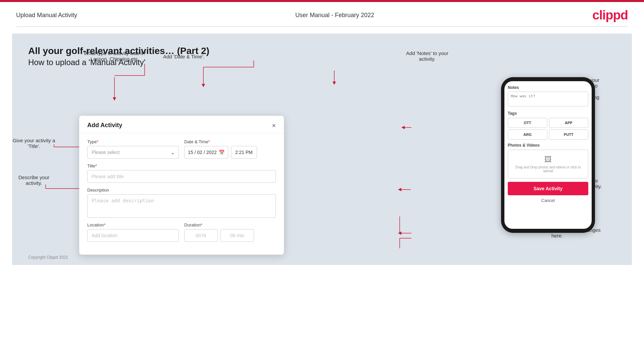 The image size is (644, 362). What do you see at coordinates (115, 56) in the screenshot?
I see `annotation-what-type: What type of activity was it? Lesson, Ch…` at bounding box center [115, 56].